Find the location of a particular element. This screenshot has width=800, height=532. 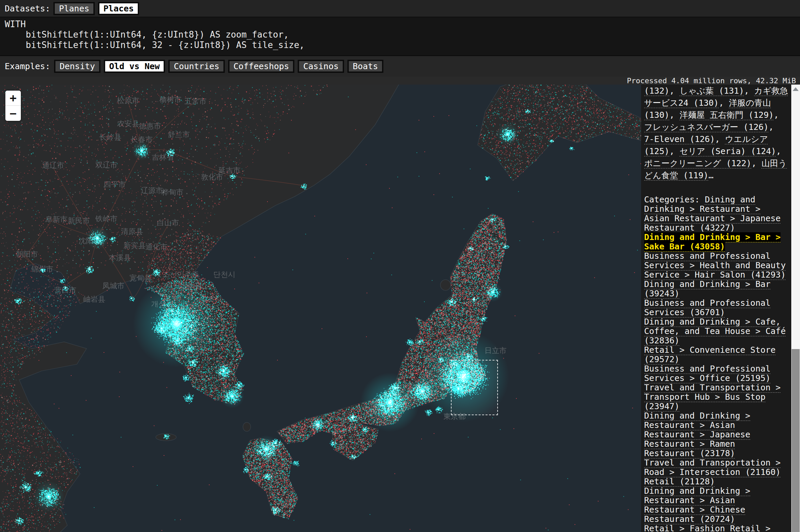

category-link-selected: Dining and Drinking > Bar > Sake Bar (43… is located at coordinates (712, 242).